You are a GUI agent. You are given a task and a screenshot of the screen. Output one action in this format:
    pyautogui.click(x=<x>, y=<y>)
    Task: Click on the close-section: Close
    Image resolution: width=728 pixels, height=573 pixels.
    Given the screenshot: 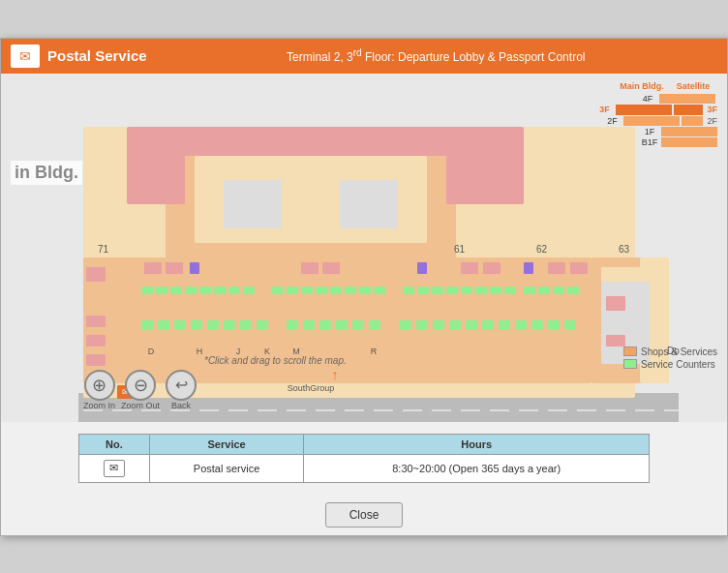 What is the action you would take?
    pyautogui.click(x=364, y=515)
    